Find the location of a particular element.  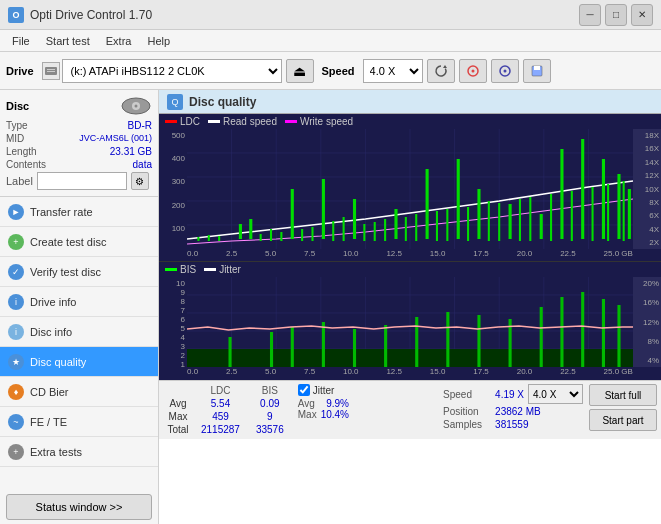

disc-contents-row: Contents data is located at coordinates (79, 164).